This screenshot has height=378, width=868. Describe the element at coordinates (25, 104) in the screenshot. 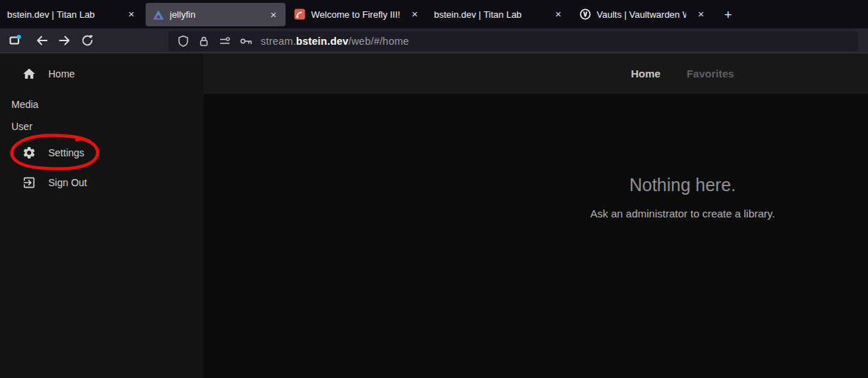

I see `sidebar-section-media: Media` at that location.